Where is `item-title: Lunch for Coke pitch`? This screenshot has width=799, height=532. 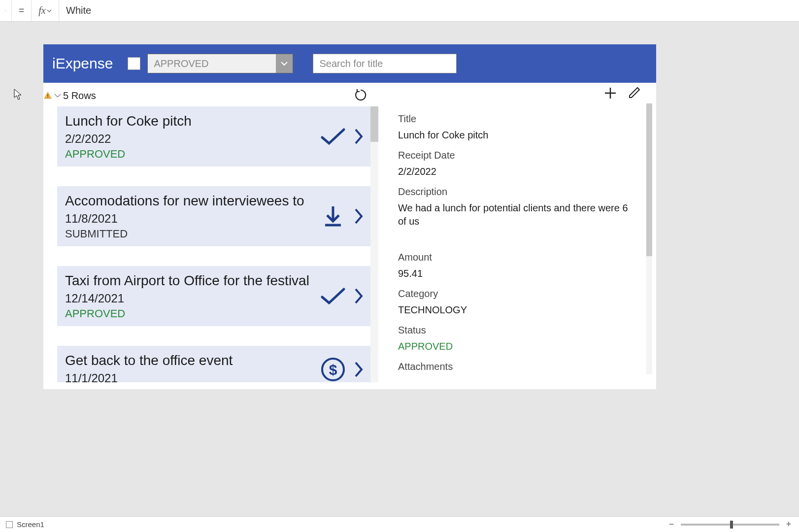
item-title: Lunch for Coke pitch is located at coordinates (214, 121).